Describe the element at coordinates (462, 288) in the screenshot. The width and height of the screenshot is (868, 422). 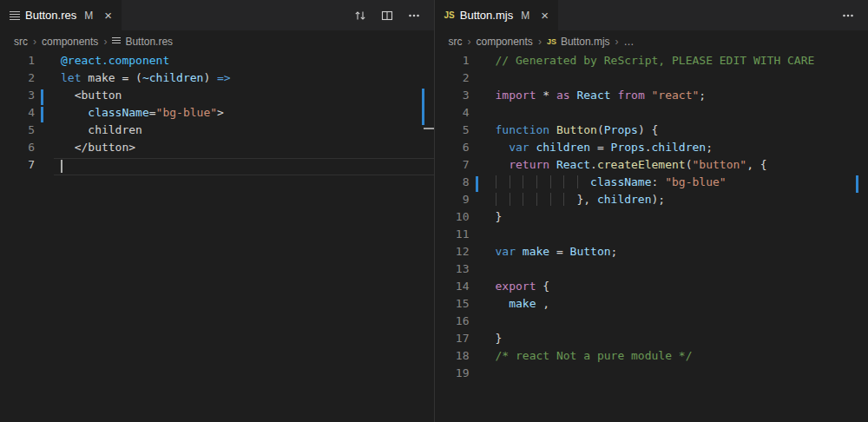
I see `line-number: 14` at that location.